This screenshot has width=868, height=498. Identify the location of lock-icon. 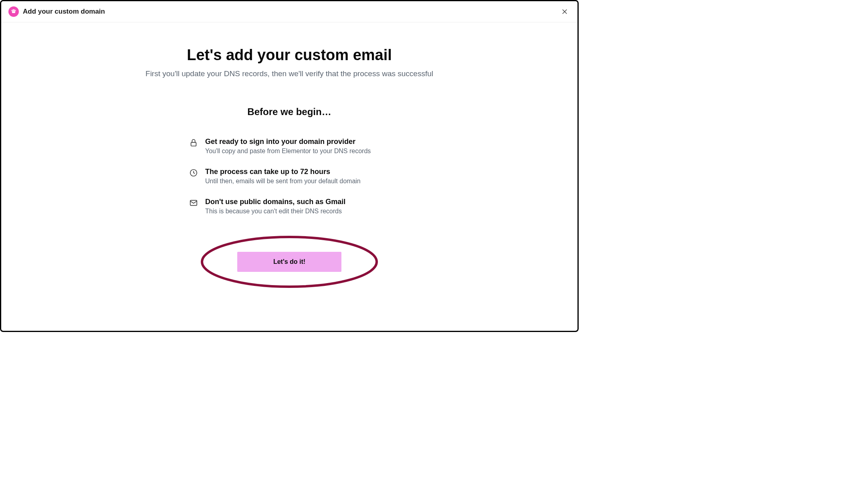
(194, 143).